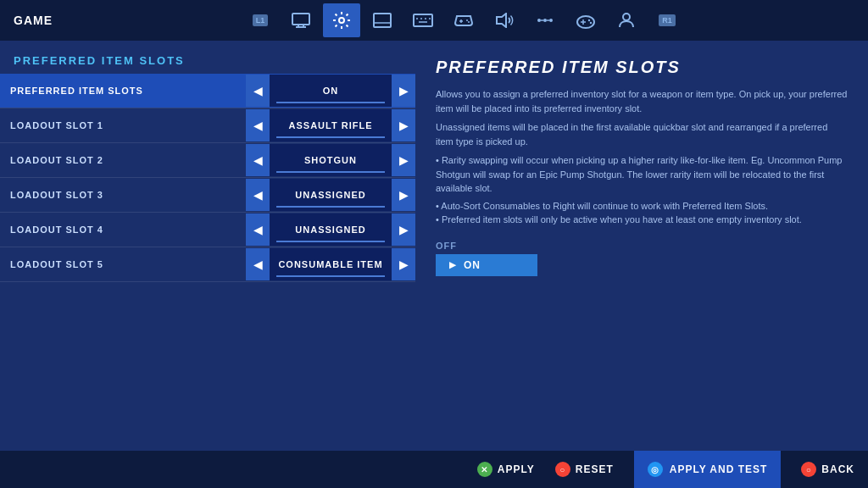 The image size is (868, 488). What do you see at coordinates (208, 91) in the screenshot?
I see `setting-row-preferred-item-slots: PREFERRED ITEM SLOTS ◀ ON ▶` at bounding box center [208, 91].